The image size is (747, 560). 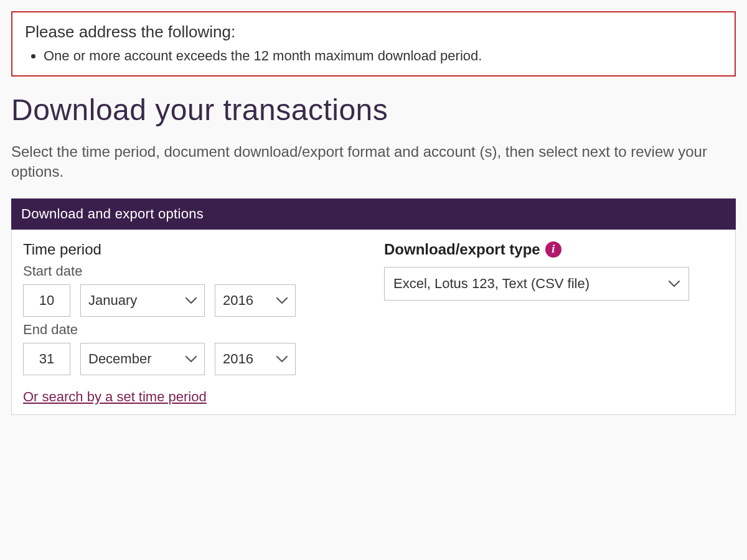 What do you see at coordinates (255, 359) in the screenshot?
I see `end-year-select: 2016` at bounding box center [255, 359].